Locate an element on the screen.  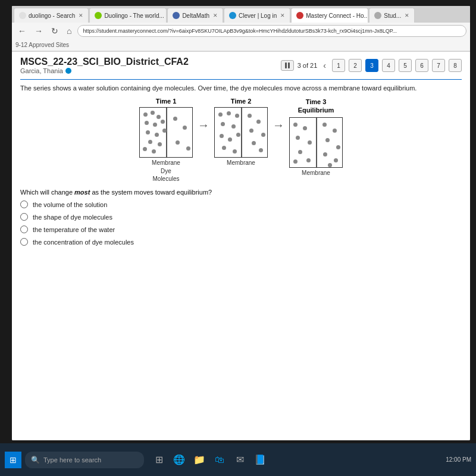
tab-label-2: Duolingo - The world... is located at coordinates (134, 15).